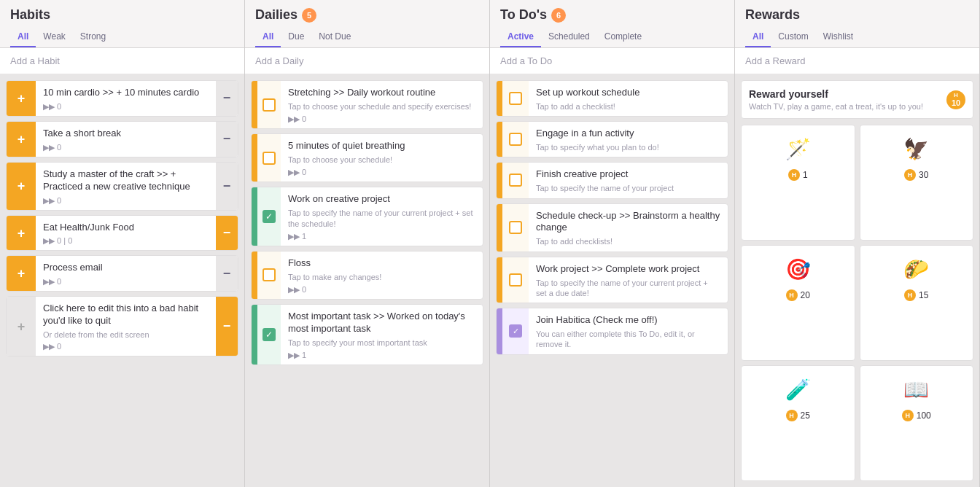 This screenshot has height=487, width=980. What do you see at coordinates (276, 15) in the screenshot?
I see `dailies-title-text: Dailies` at bounding box center [276, 15].